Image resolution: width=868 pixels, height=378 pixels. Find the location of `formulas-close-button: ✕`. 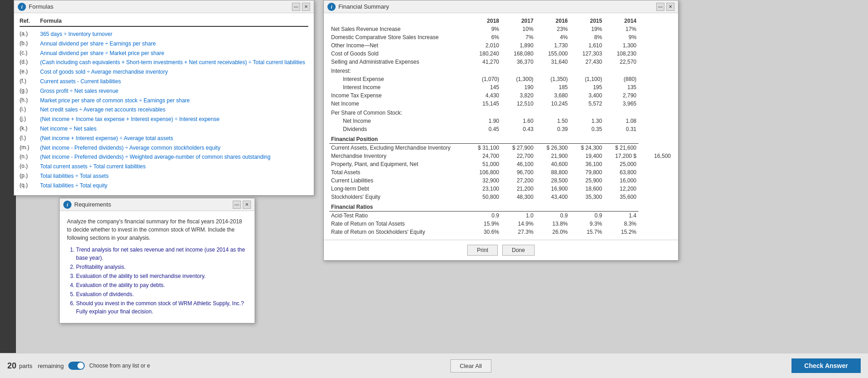

formulas-close-button: ✕ is located at coordinates (306, 7).